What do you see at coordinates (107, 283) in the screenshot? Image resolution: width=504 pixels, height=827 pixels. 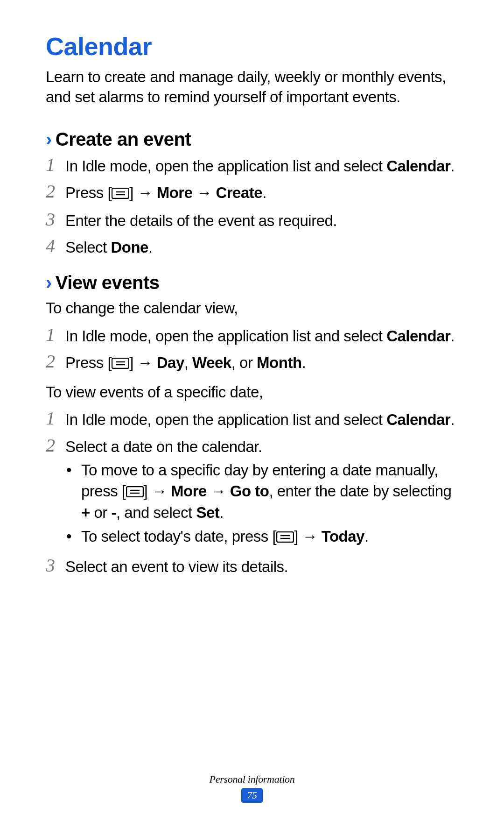 I see `subhead-view-label: View events` at bounding box center [107, 283].